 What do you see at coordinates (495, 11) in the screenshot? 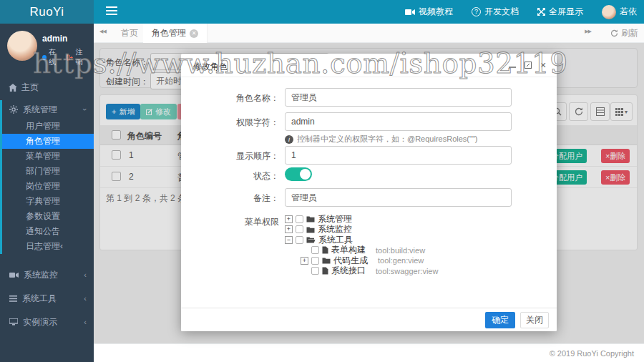
I see `nav-dev-docs: ? 开发文档` at bounding box center [495, 11].